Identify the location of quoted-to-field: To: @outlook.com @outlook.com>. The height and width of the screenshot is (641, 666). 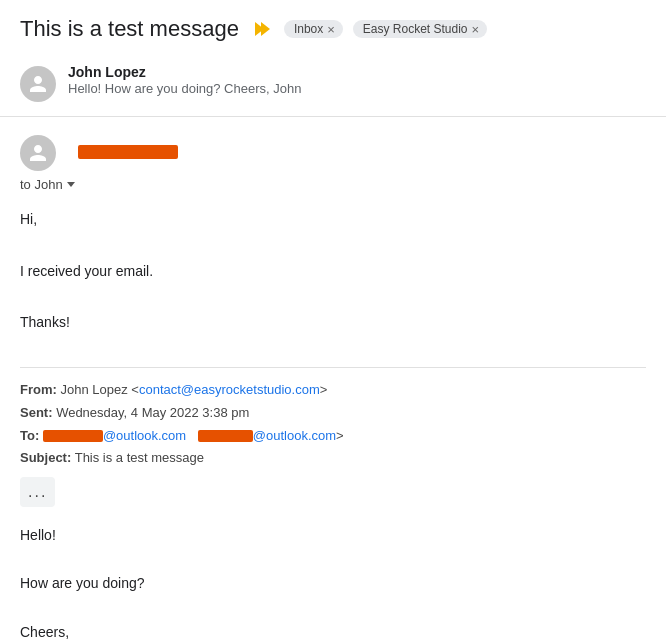
(333, 436).